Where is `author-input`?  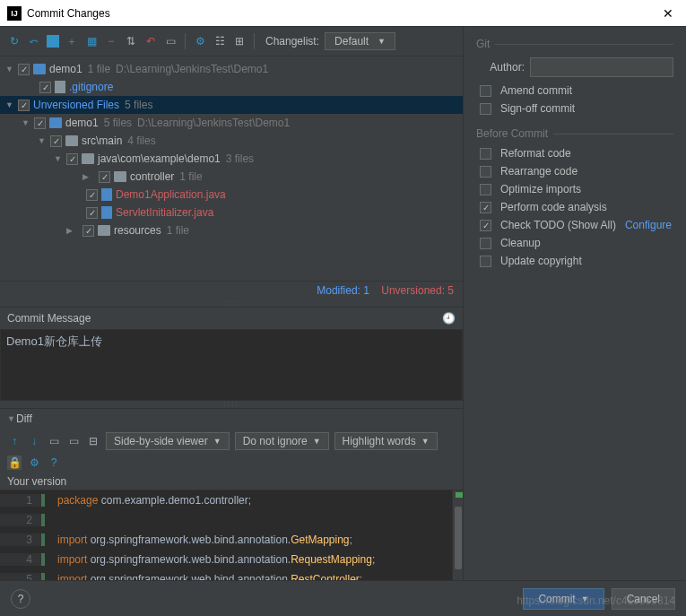 author-input is located at coordinates (602, 67).